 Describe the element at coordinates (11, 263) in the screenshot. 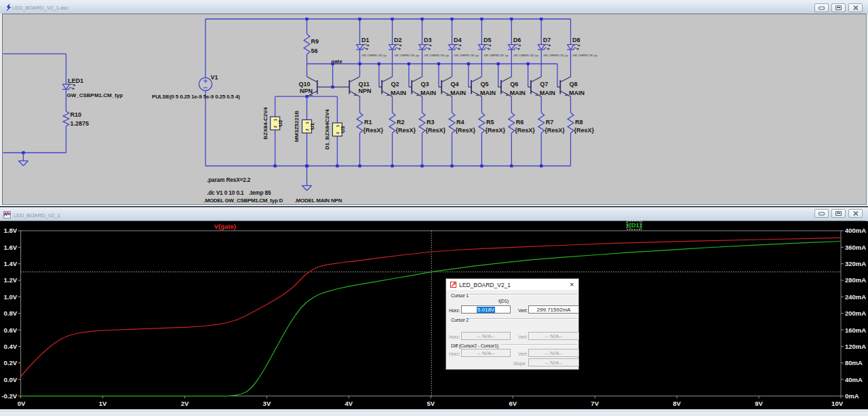

I see `svg-text: 1.4V` at that location.